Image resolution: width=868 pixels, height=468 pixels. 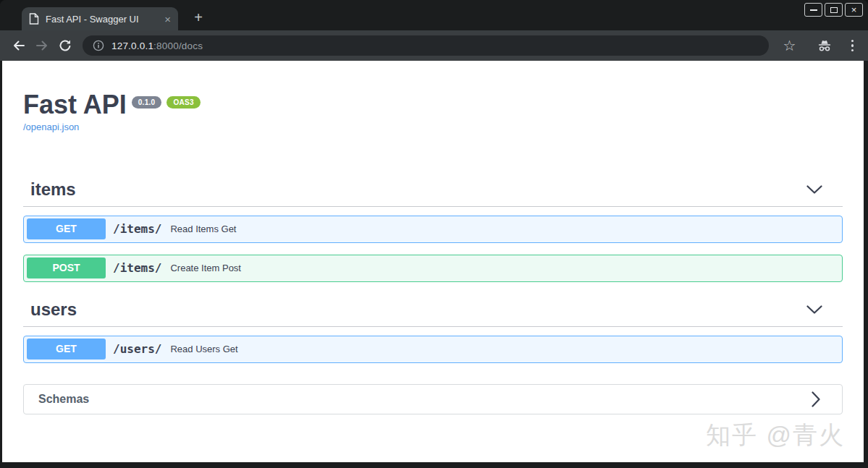 I want to click on oas-badge: OAS3, so click(x=183, y=103).